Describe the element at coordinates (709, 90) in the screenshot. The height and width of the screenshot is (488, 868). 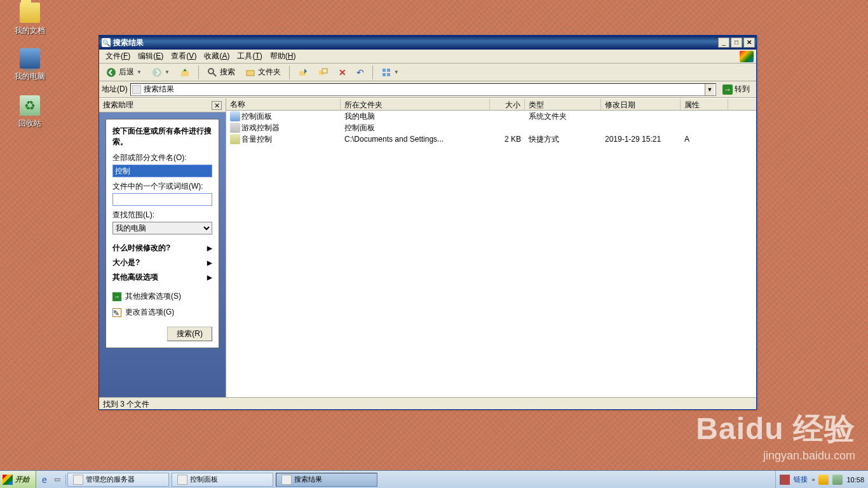
I see `address-dropdown: ▼` at that location.